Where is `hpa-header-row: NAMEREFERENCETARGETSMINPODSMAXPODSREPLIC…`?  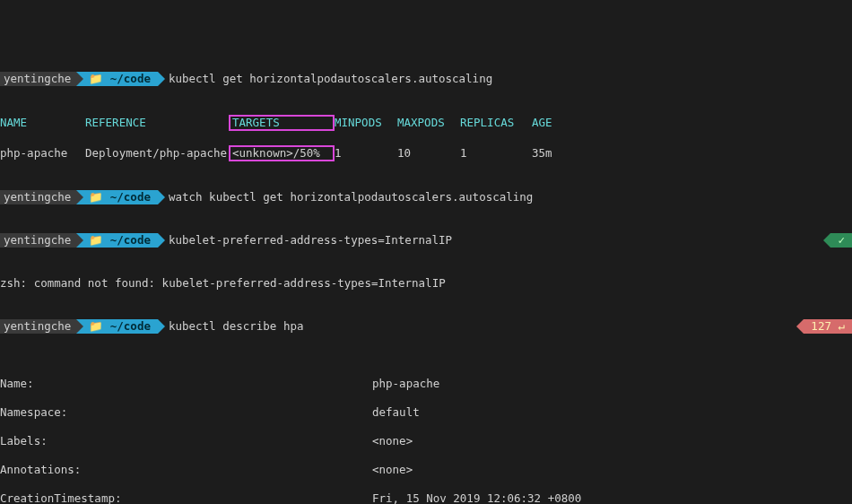
hpa-header-row: NAMEREFERENCETARGETSMINPODSMAXPODSREPLIC… is located at coordinates (426, 123).